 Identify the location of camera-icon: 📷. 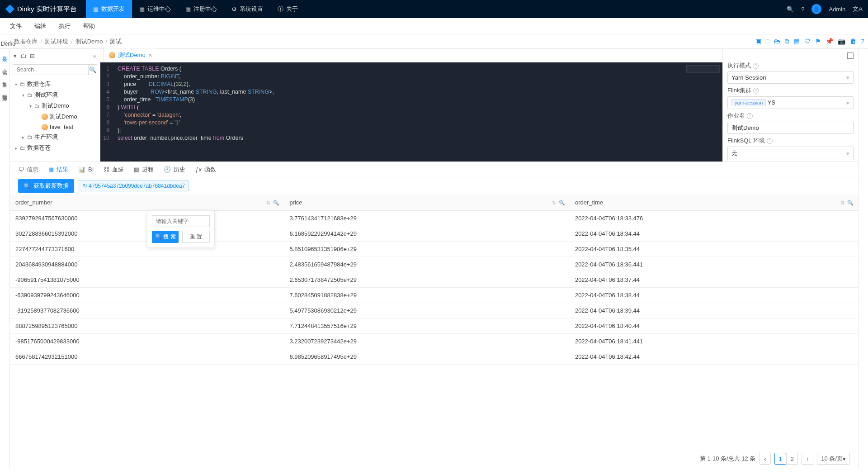
(842, 42).